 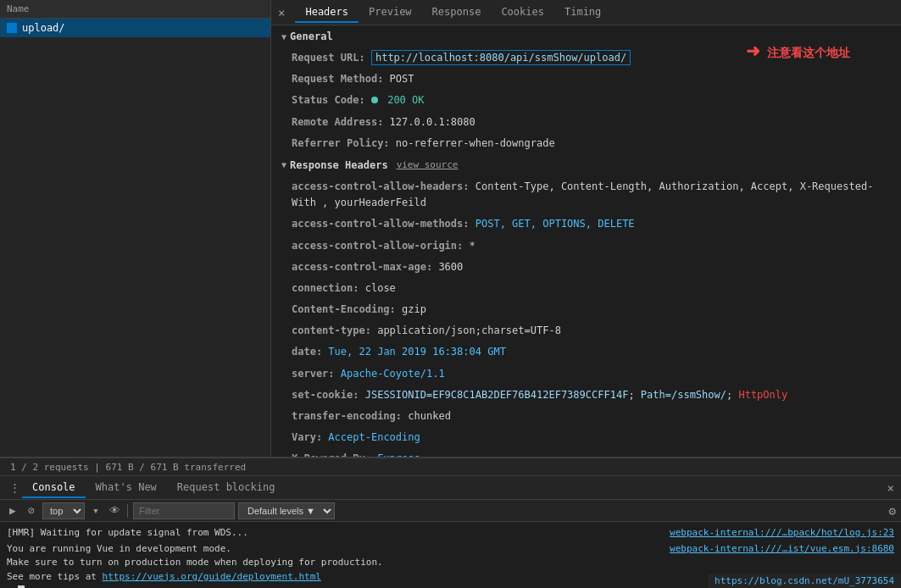 What do you see at coordinates (587, 58) in the screenshot?
I see `request-url-container: Request URL: http://localhost:8080/api/s…` at bounding box center [587, 58].